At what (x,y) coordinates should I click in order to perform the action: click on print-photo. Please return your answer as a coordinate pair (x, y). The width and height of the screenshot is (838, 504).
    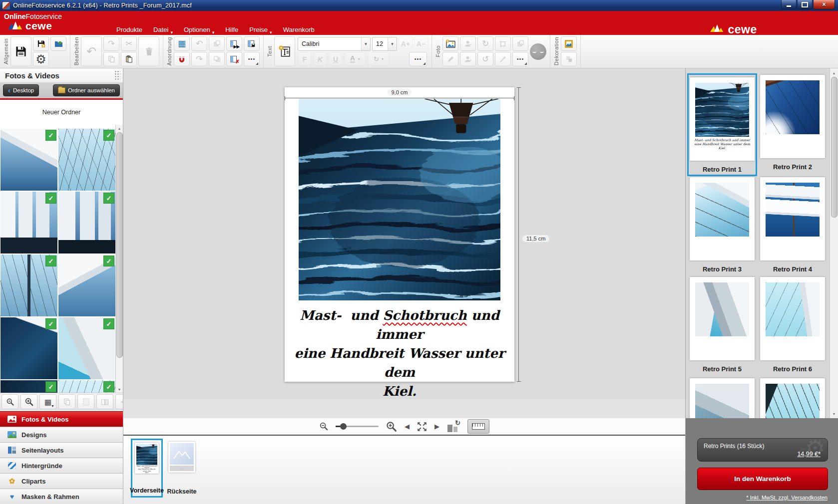
    Looking at the image, I should click on (400, 200).